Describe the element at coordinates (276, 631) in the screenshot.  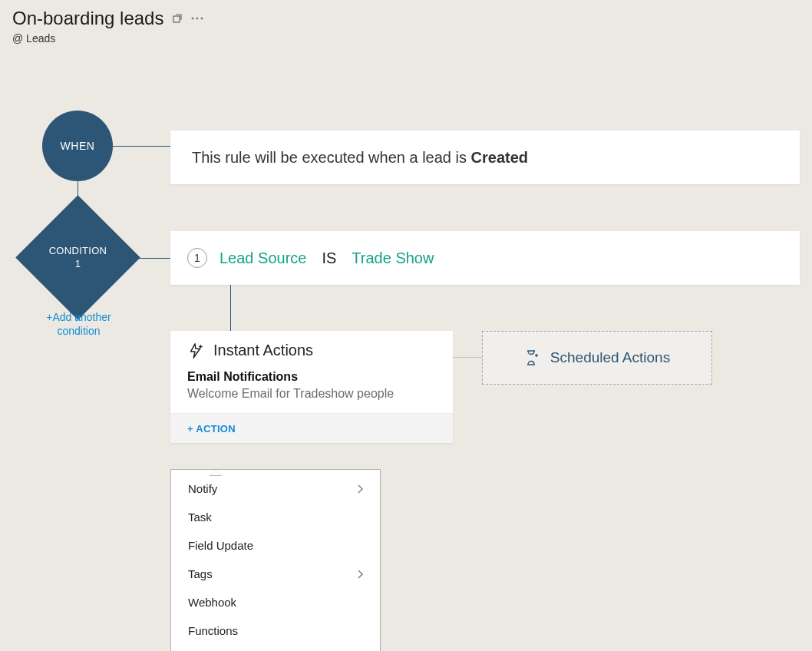
I see `dropdown-item-functions: Functions` at that location.